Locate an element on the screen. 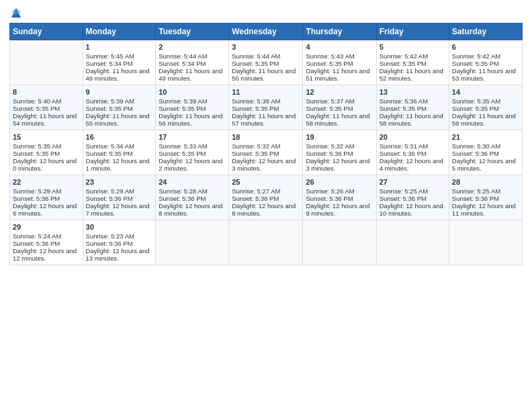 This screenshot has width=532, height=411. sunrise-text: Sunrise: 5:24 AM is located at coordinates (37, 236).